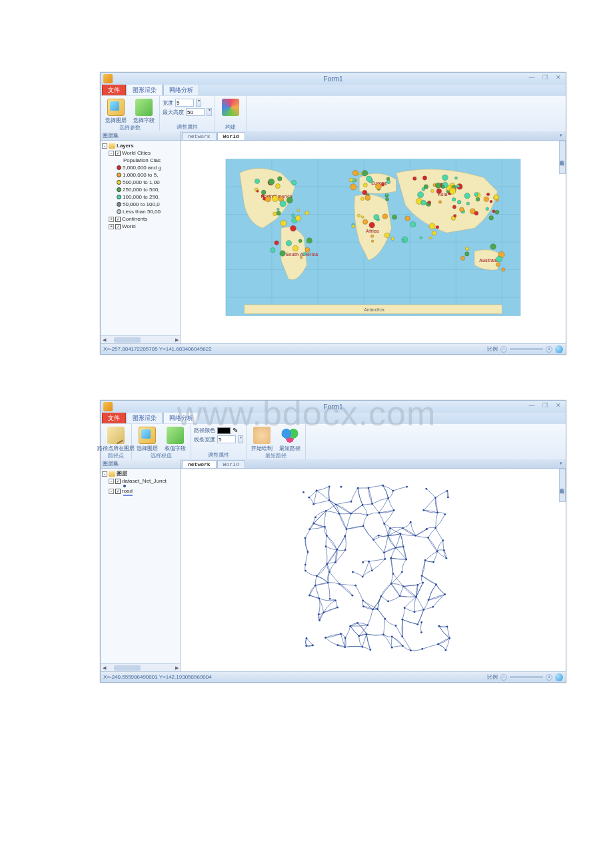 Image resolution: width=613 pixels, height=868 pixels. I want to click on legend-label: 250,000 to 500,, so click(141, 189).